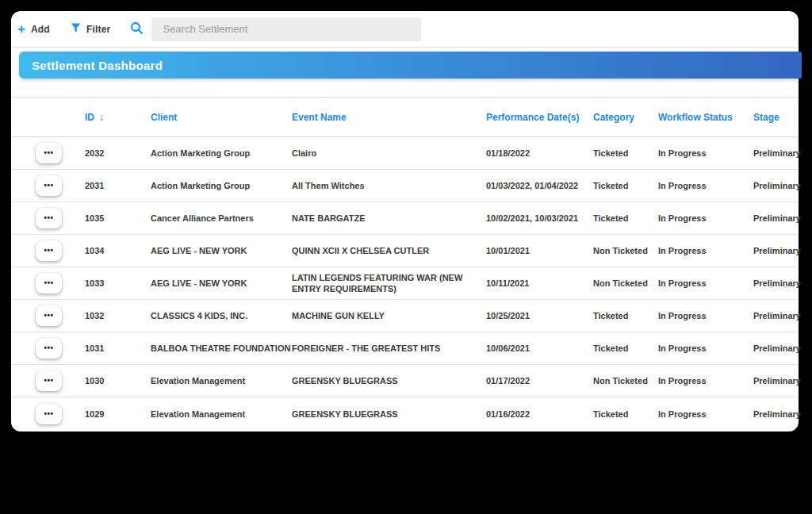  Describe the element at coordinates (404, 154) in the screenshot. I see `table-row: ••• 2032 Action Marketing Group Clairo 0…` at that location.